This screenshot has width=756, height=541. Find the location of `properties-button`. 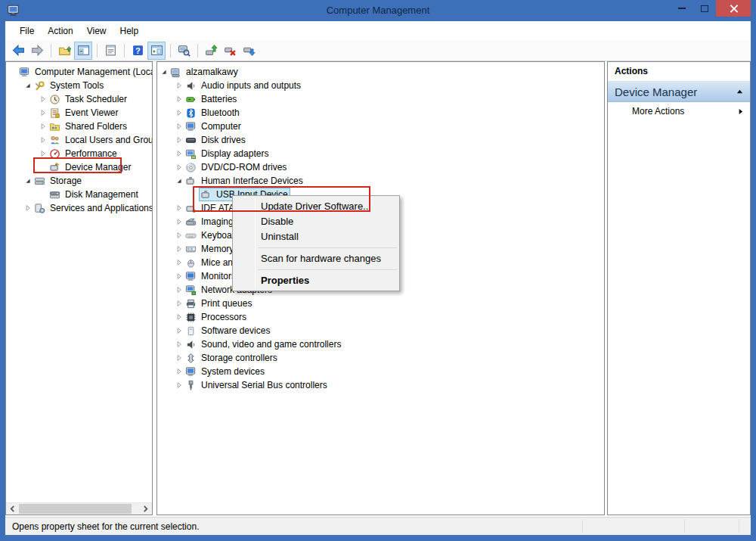

properties-button is located at coordinates (110, 51).